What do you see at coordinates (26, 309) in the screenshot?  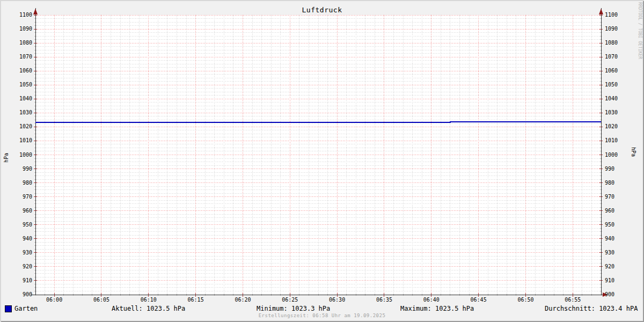 I see `legend-label-garten: Garten` at bounding box center [26, 309].